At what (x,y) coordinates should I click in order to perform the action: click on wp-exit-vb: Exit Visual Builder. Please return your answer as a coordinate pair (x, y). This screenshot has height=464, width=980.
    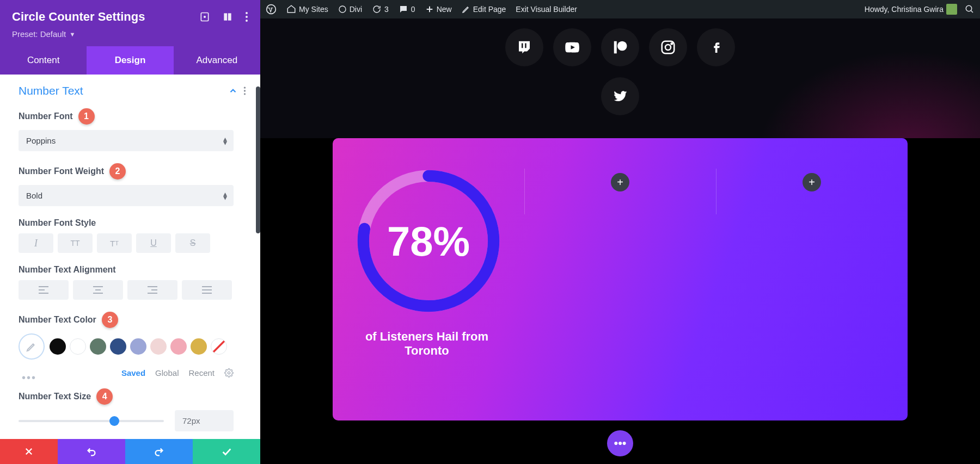
    Looking at the image, I should click on (547, 9).